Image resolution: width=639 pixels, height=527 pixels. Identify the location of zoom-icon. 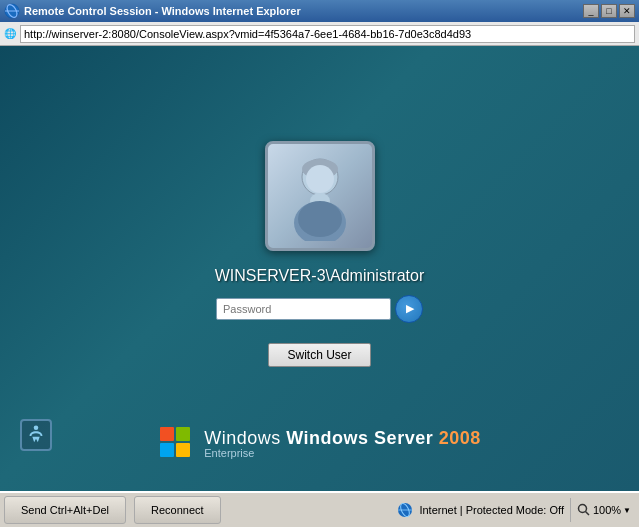
(584, 510).